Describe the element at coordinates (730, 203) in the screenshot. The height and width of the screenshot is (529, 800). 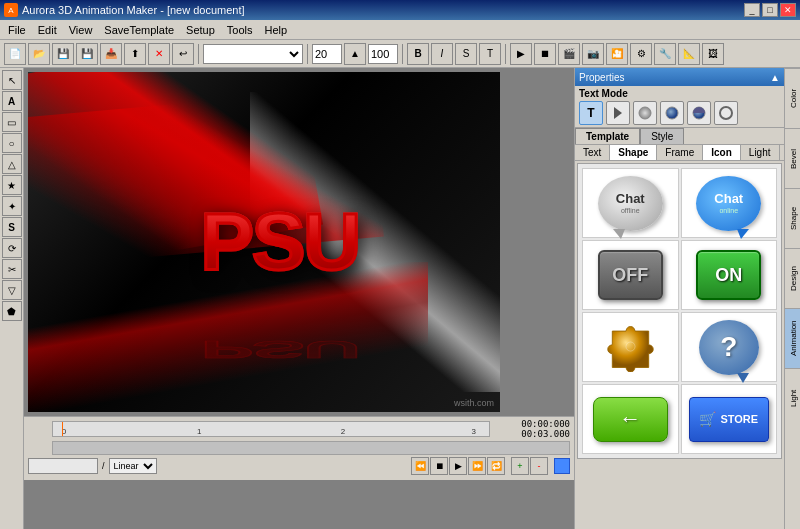
I see `icon-chat-online: Chat online` at that location.